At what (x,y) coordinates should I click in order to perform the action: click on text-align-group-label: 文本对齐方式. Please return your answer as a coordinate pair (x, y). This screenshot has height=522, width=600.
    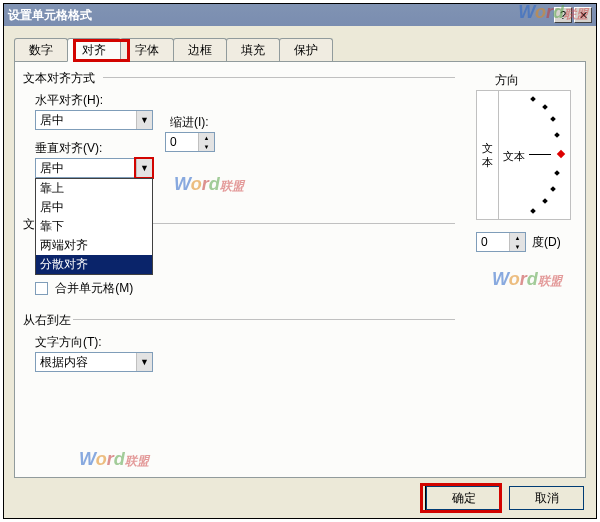
    Looking at the image, I should click on (59, 78).